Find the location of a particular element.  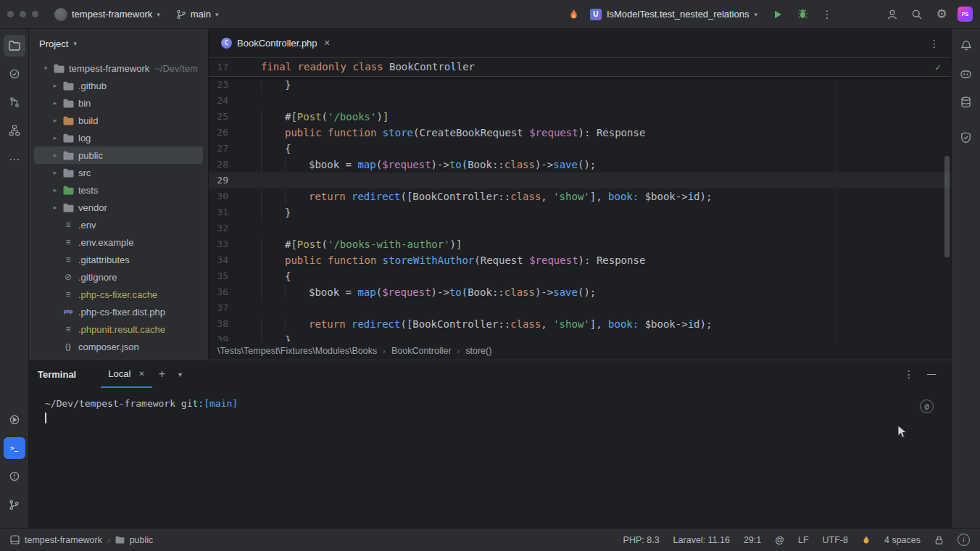

tree-item-tempest-framework: ▾tempest-framework~/Dev/tem is located at coordinates (119, 68).